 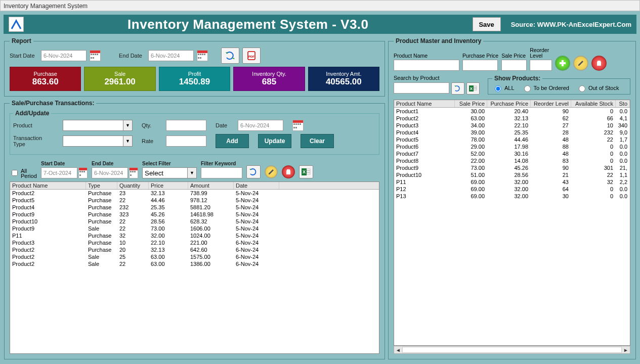 I want to click on rate-input, so click(x=186, y=141).